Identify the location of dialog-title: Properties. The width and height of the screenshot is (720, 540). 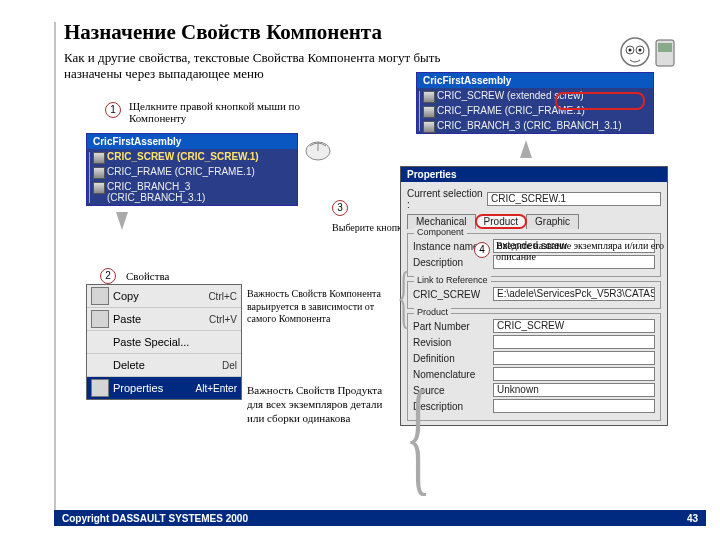
(534, 174).